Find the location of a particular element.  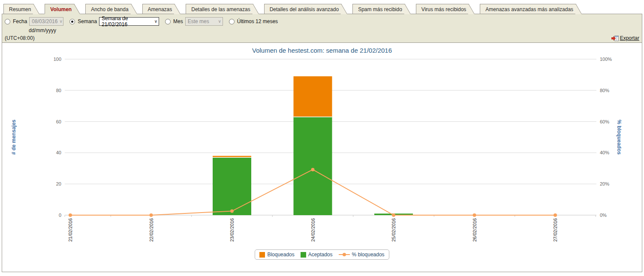

svg-text: 24/02/2016 is located at coordinates (313, 230).